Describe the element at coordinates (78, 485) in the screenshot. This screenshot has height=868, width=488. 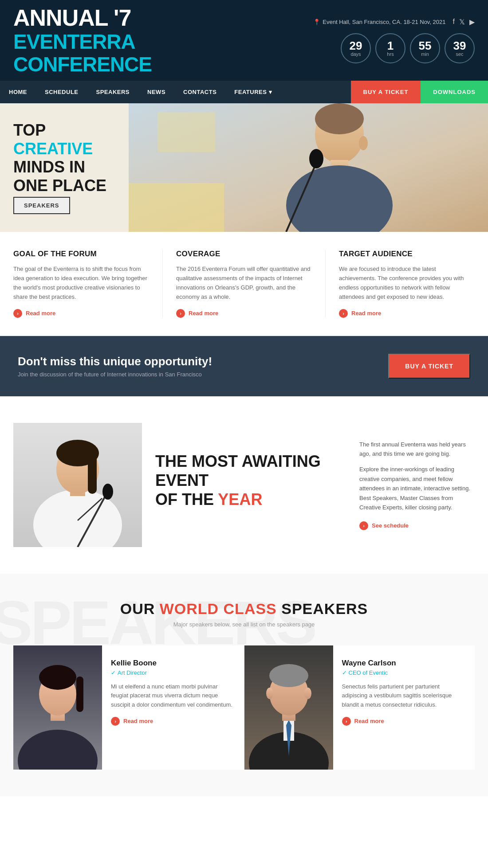
I see `awaiting-speaker-image` at that location.